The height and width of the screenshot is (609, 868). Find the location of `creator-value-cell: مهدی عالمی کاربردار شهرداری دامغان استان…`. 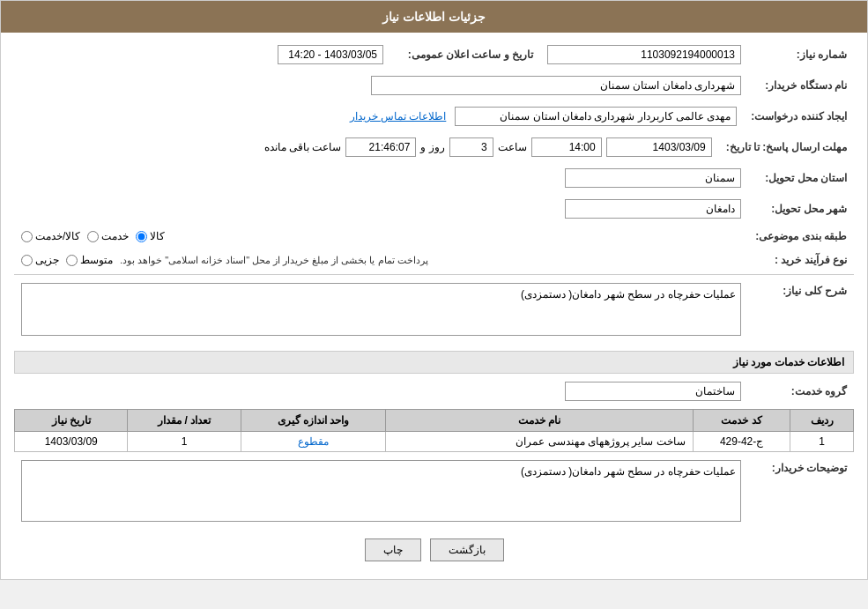

creator-value-cell: مهدی عالمی کاربردار شهرداری دامغان استان… is located at coordinates (379, 116).